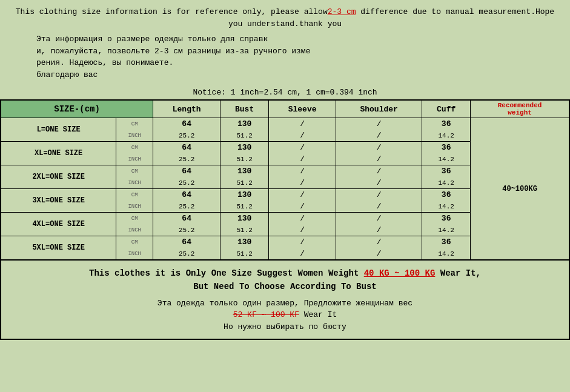 The image size is (570, 392). Describe the element at coordinates (285, 327) in the screenshot. I see `russian-footer-3: Но нужно выбирать по бюсту` at that location.